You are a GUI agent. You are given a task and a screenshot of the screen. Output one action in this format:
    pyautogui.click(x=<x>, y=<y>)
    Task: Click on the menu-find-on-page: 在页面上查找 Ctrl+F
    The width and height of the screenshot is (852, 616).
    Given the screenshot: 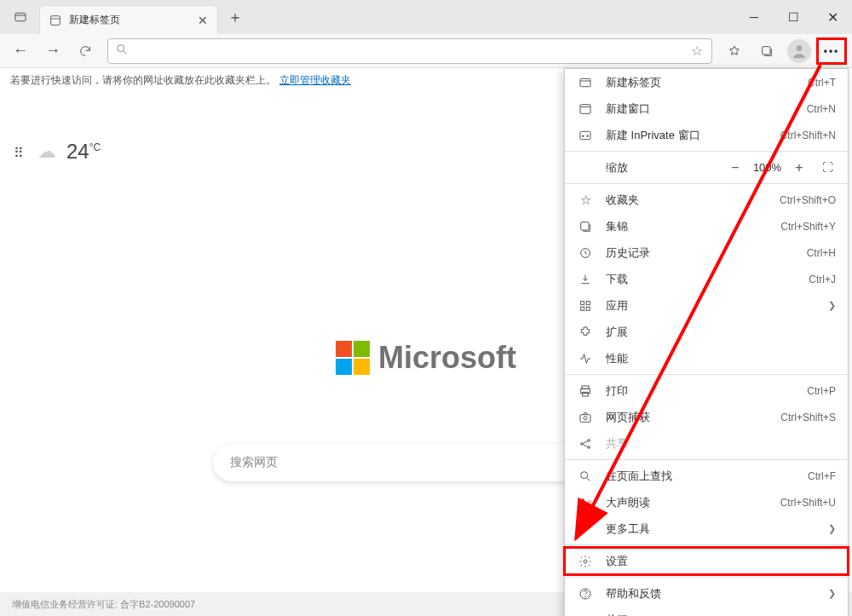 What is the action you would take?
    pyautogui.click(x=706, y=475)
    